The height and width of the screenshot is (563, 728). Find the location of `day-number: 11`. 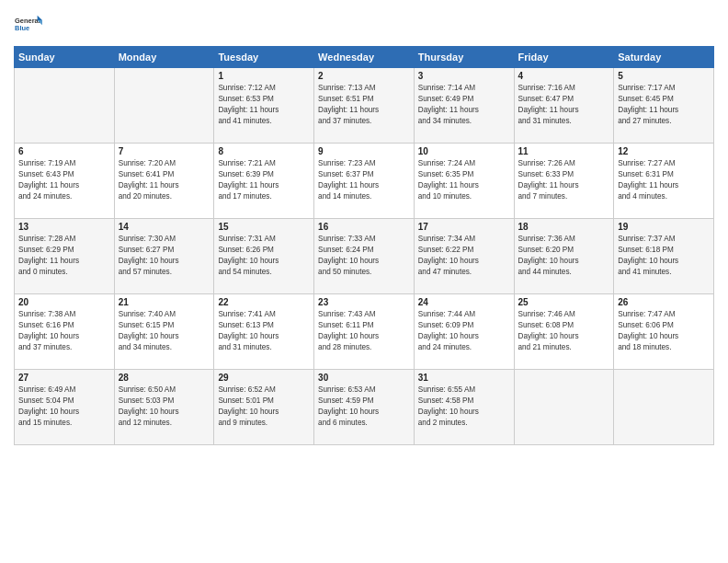

day-number: 11 is located at coordinates (564, 151).